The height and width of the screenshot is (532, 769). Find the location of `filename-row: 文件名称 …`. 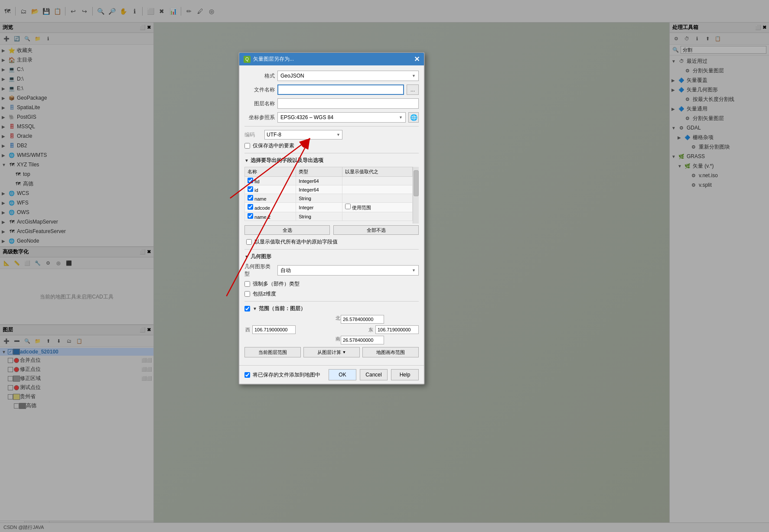

filename-row: 文件名称 … is located at coordinates (332, 90).